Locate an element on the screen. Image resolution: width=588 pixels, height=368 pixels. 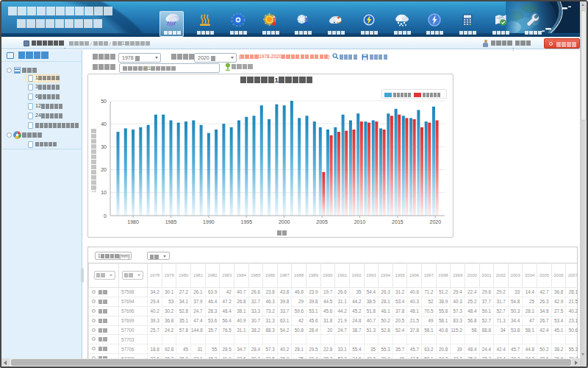
svg-text: 20 is located at coordinates (104, 169).